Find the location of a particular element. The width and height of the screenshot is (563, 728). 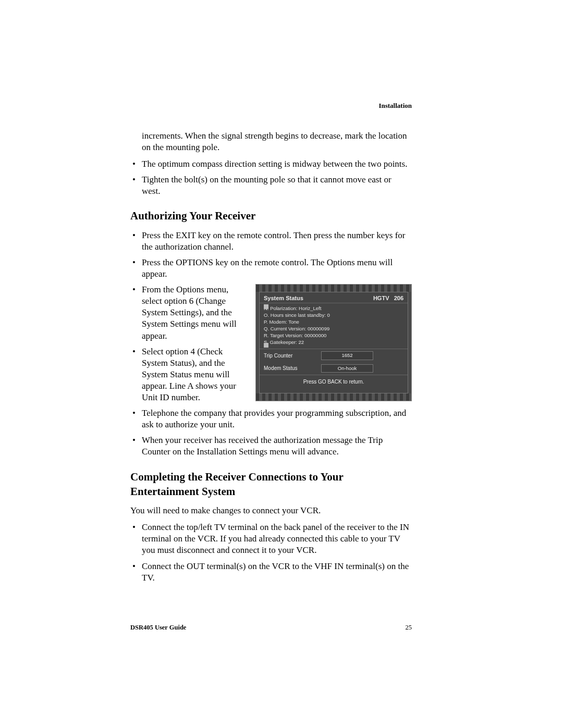

list-item: Tighten the bolt(s) on the mounting pole… is located at coordinates (271, 186).